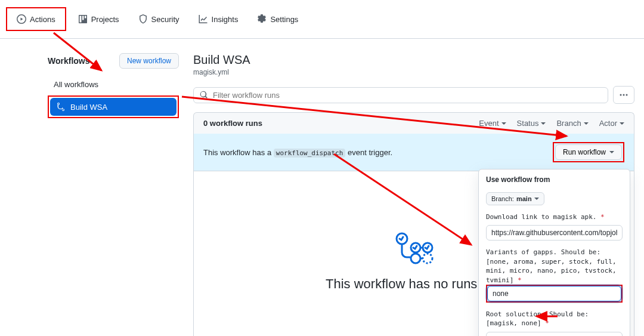 This screenshot has height=336, width=644. Describe the element at coordinates (414, 60) in the screenshot. I see `workflow-title: Build WSA` at that location.